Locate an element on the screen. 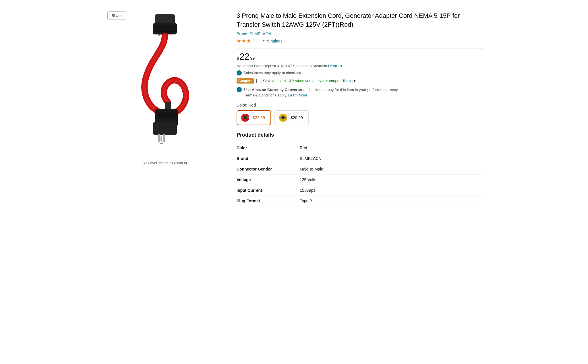  detail-row-color: Color Red is located at coordinates (360, 148).